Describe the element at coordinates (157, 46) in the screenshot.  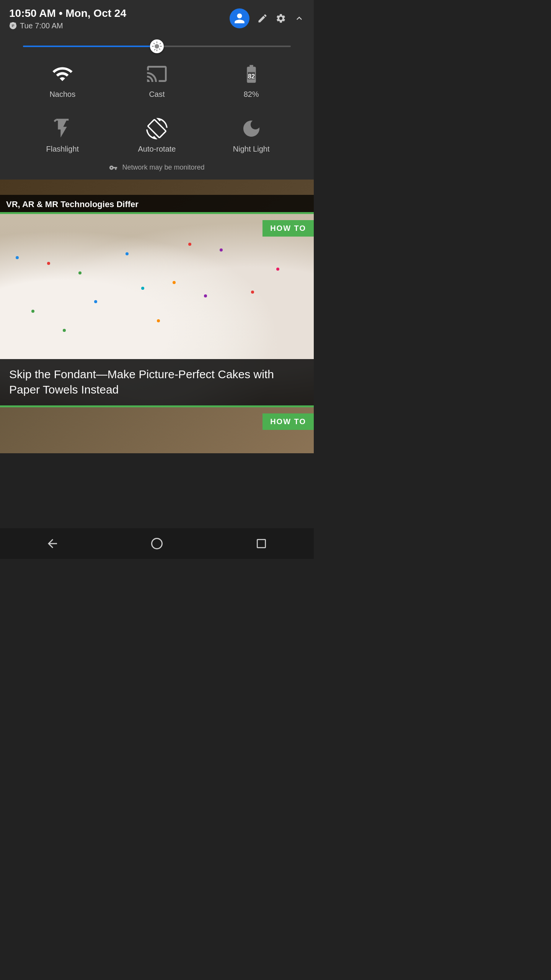
I see `brightness-thumb` at that location.